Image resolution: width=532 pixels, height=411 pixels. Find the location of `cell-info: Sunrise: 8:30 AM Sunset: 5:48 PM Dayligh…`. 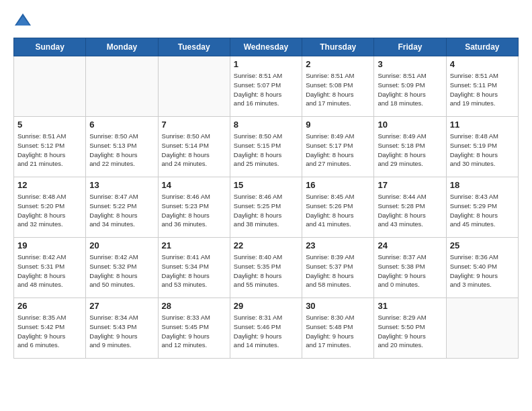

cell-info: Sunrise: 8:30 AM Sunset: 5:48 PM Dayligh… is located at coordinates (338, 332).